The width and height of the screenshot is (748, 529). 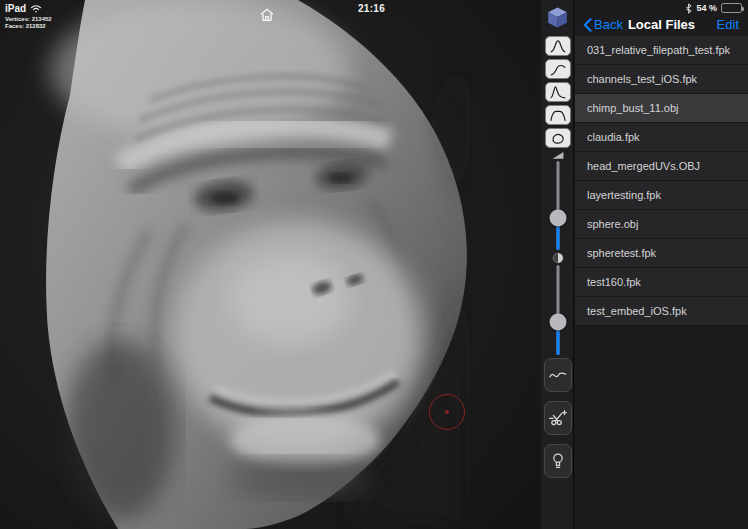 What do you see at coordinates (558, 92) in the screenshot?
I see `falloff-spike` at bounding box center [558, 92].